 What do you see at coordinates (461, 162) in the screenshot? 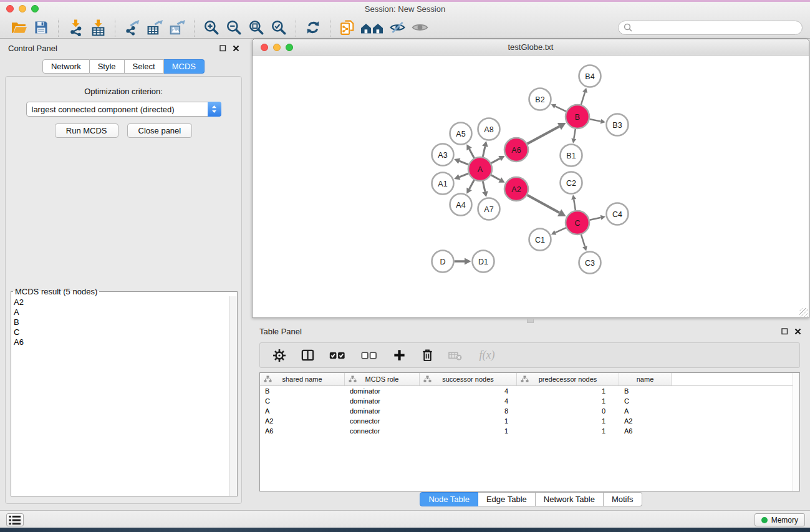
I see `graph-edge-A-A3` at bounding box center [461, 162].